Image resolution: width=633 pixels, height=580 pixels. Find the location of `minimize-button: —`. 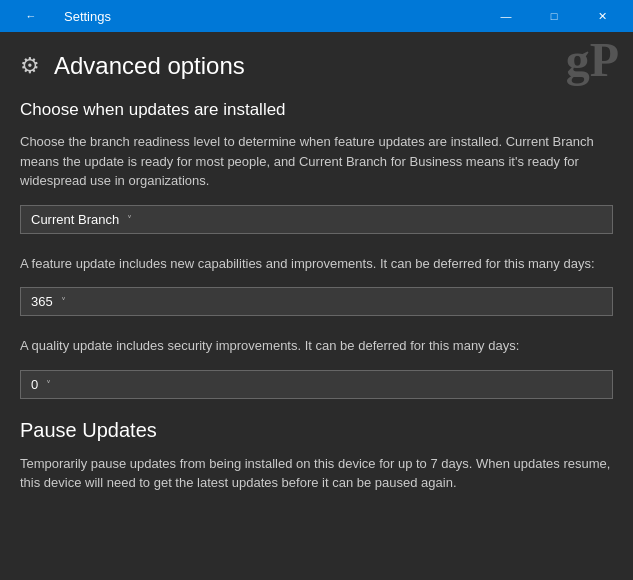

minimize-button: — is located at coordinates (506, 16).